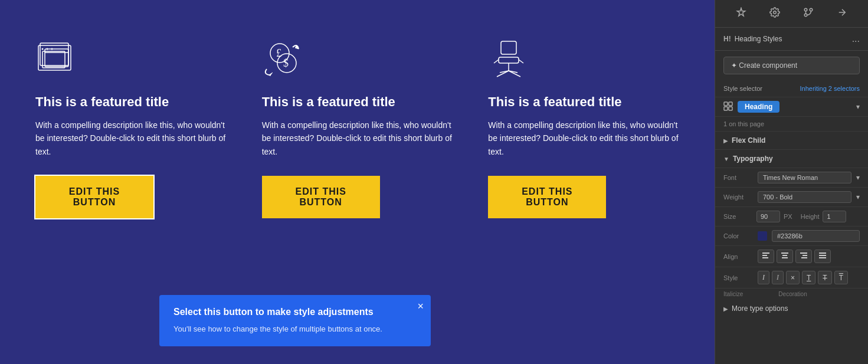 The width and height of the screenshot is (868, 364). Describe the element at coordinates (94, 197) in the screenshot. I see `edit-button-1: EDIT THIS BUTTON` at that location.